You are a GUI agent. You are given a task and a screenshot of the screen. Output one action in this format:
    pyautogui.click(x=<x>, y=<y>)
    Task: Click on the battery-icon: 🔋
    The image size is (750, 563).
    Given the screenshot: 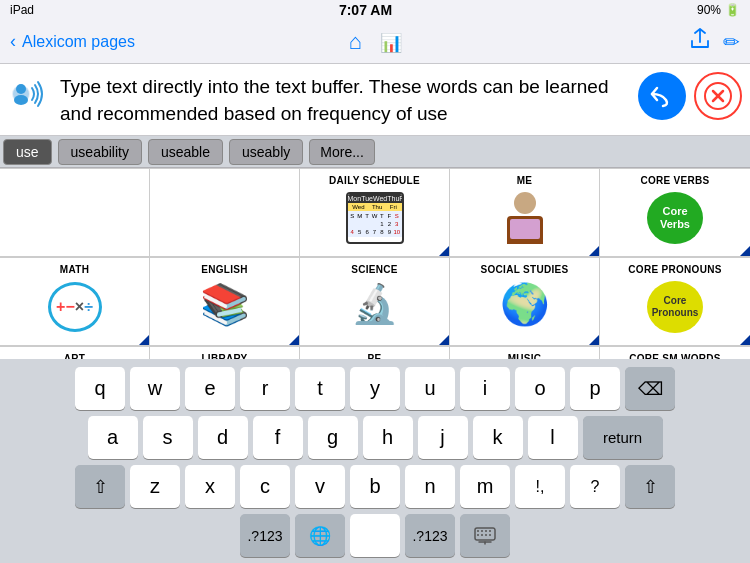 What is the action you would take?
    pyautogui.click(x=732, y=10)
    